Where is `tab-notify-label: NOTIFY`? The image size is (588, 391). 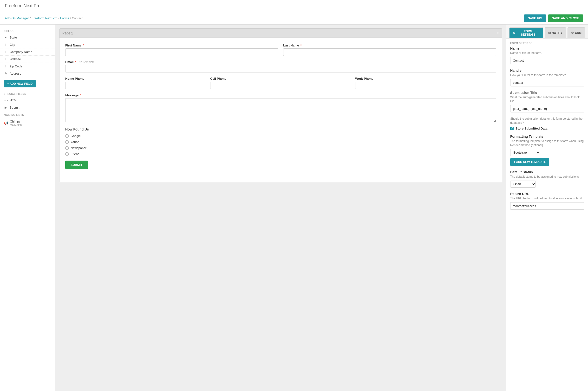
tab-notify-label: NOTIFY is located at coordinates (557, 33).